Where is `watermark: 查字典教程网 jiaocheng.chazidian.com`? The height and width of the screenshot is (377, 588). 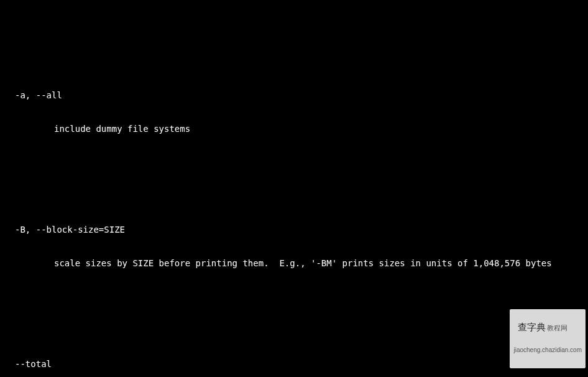
watermark: 查字典教程网 jiaocheng.chazidian.com is located at coordinates (548, 338).